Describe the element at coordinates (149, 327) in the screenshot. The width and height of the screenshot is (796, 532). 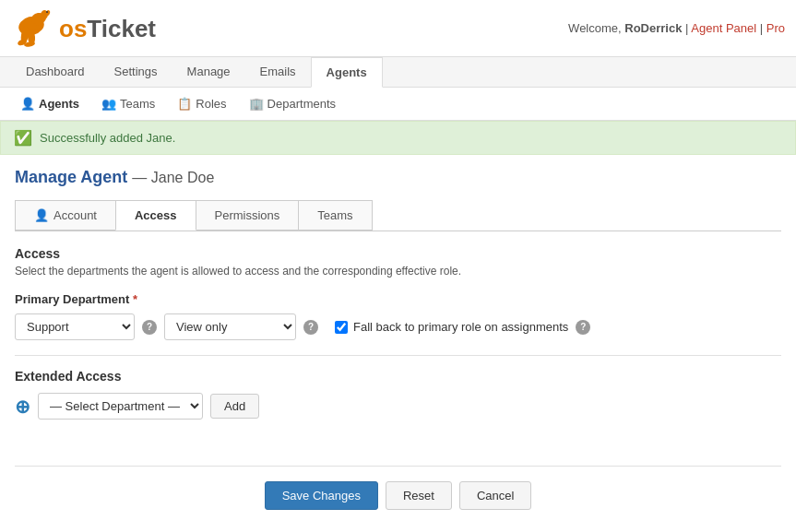
I see `dept-help-icon: ?` at that location.